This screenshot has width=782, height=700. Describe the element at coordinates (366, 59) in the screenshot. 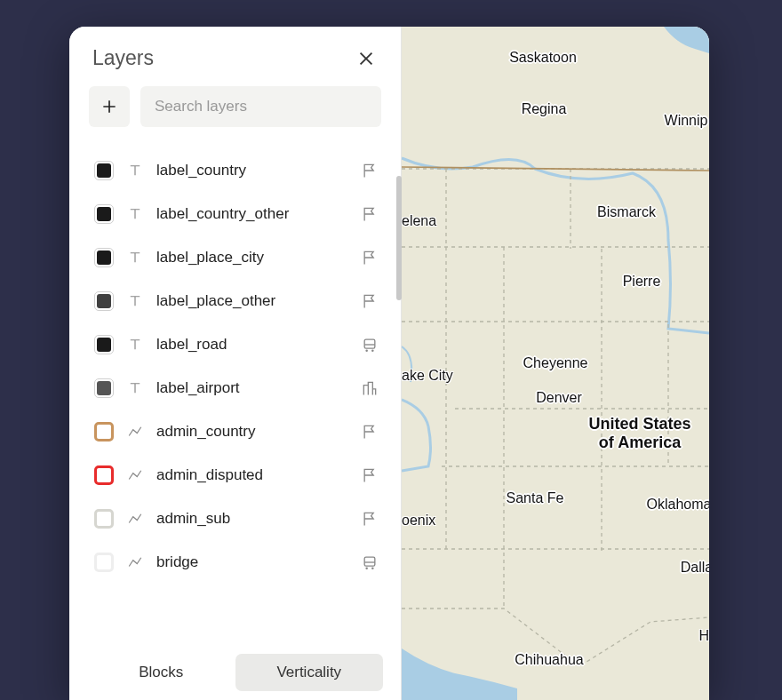

I see `close-icon` at that location.